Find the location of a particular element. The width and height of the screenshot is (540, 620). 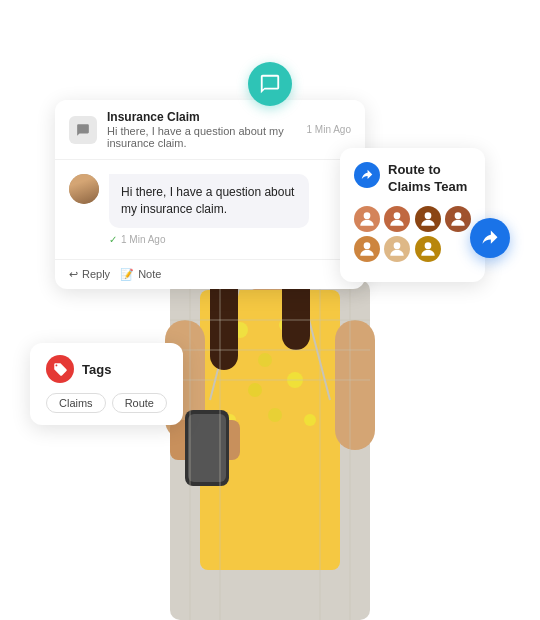

notification-title-area: Insurance Claim Hi there, I have a quest… is located at coordinates (207, 130).